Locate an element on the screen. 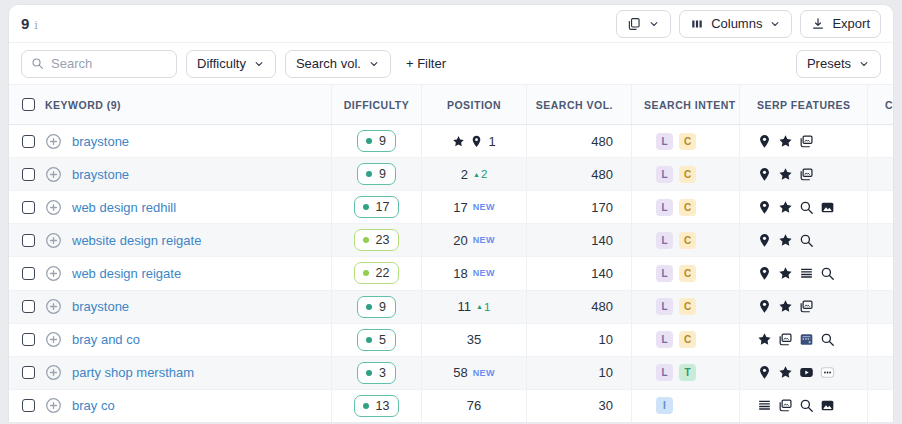 Image resolution: width=902 pixels, height=424 pixels. table-row: braystone 9 2 ▲2 480 LC is located at coordinates (451, 174).